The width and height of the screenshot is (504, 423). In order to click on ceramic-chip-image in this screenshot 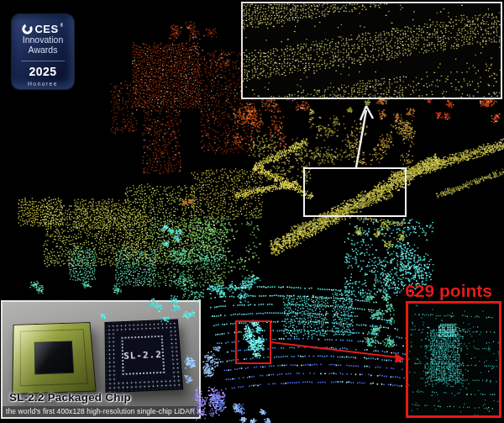, I will do `click(54, 358)`.